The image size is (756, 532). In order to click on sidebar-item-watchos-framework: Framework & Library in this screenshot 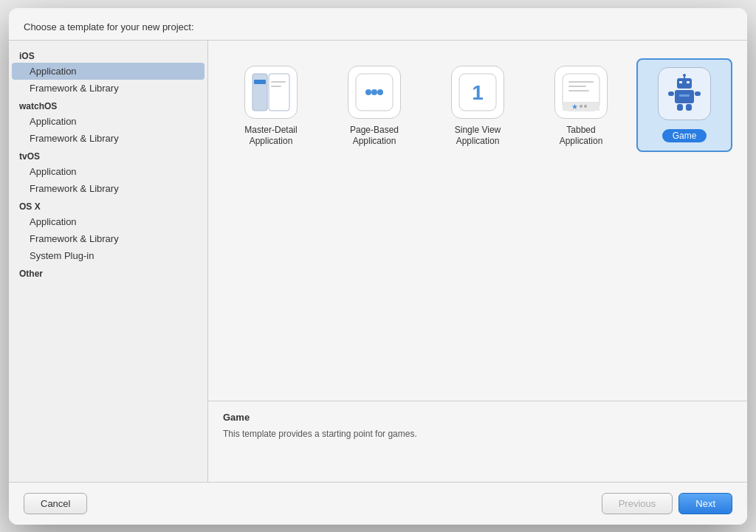, I will do `click(108, 139)`.